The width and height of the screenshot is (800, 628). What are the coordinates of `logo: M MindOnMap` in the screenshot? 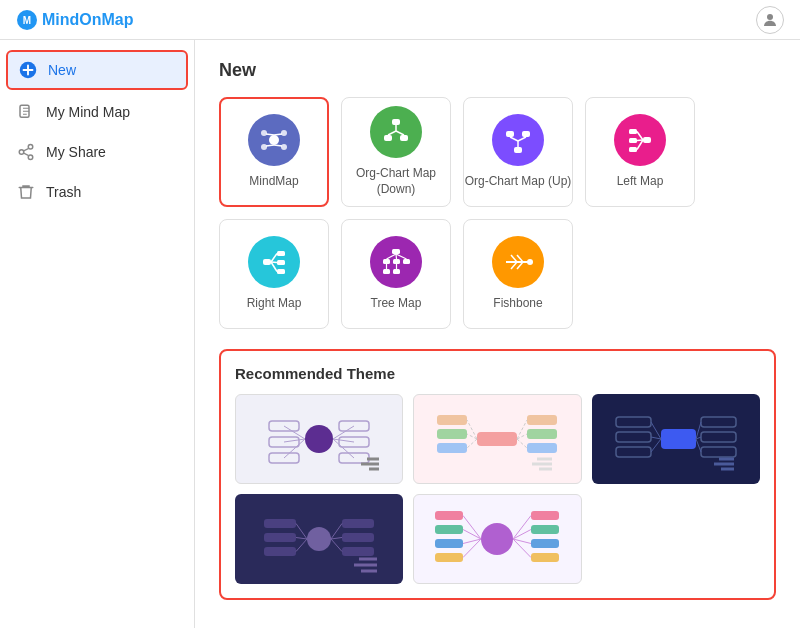 It's located at (75, 20).